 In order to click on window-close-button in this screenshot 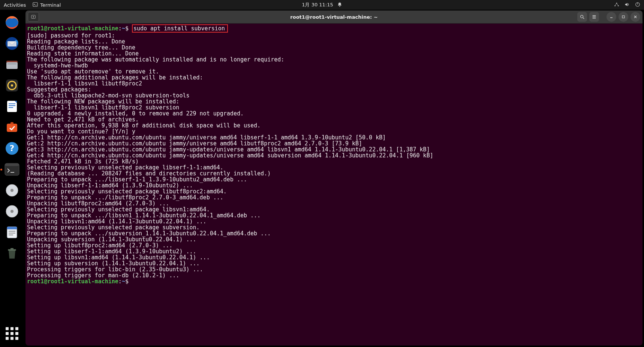, I will do `click(635, 17)`.